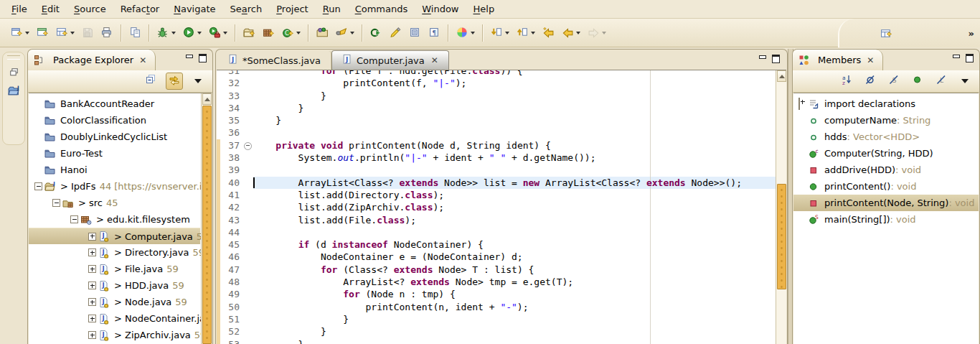  What do you see at coordinates (496, 182) in the screenshot?
I see `code-line-40: 40 ArrayList<Class<? extends Node>> list…` at bounding box center [496, 182].